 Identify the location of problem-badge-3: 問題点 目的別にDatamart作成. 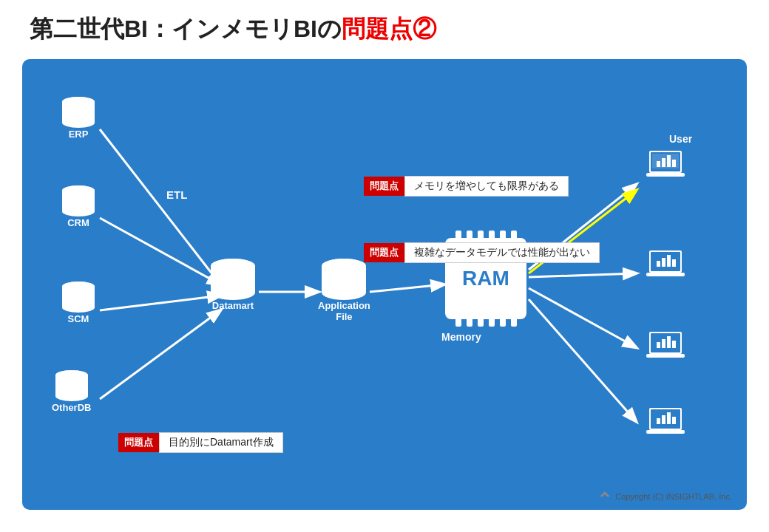
(201, 443).